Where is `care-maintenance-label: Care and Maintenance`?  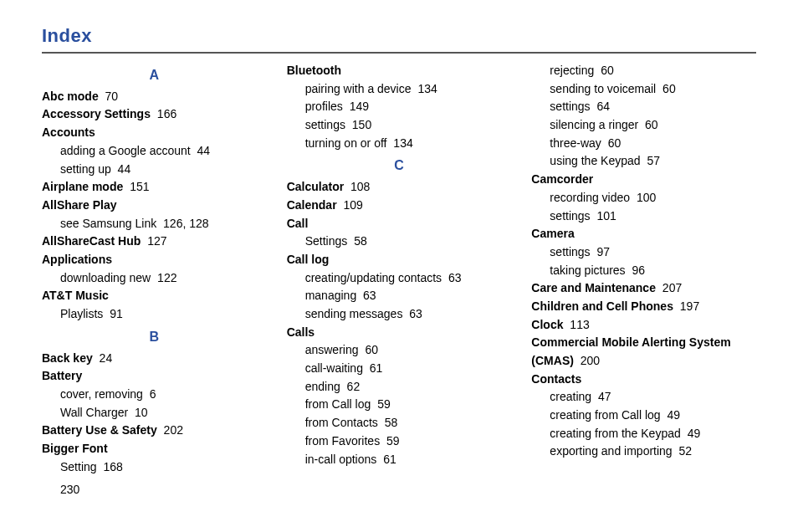
care-maintenance-label: Care and Maintenance is located at coordinates (594, 288).